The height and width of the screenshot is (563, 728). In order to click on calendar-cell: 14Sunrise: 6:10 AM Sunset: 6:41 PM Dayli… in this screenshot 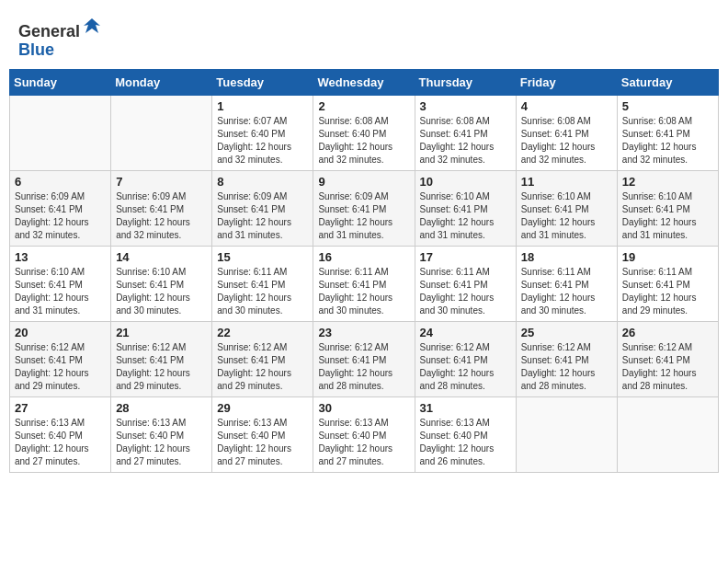, I will do `click(162, 283)`.